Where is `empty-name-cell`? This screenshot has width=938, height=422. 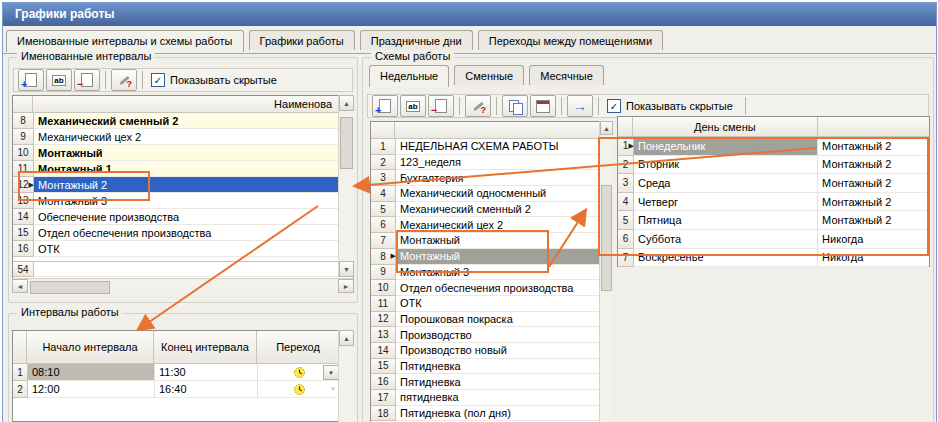
empty-name-cell is located at coordinates (194, 270).